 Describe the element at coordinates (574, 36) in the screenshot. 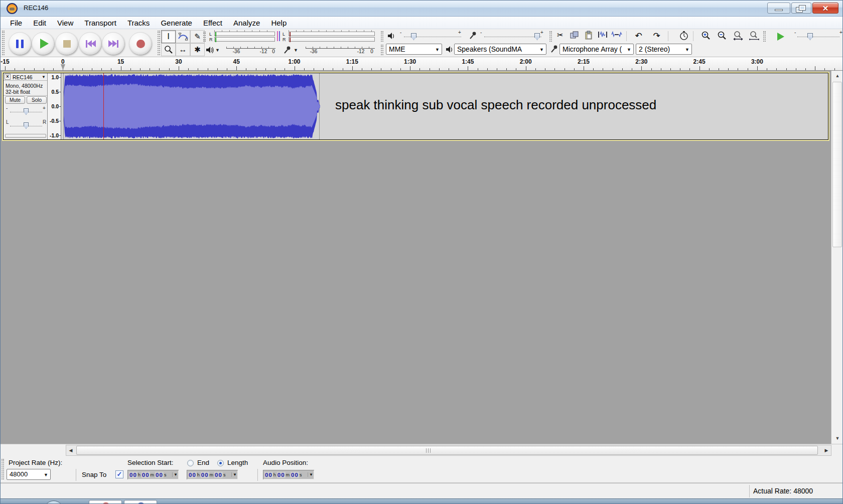

I see `copy-button` at that location.